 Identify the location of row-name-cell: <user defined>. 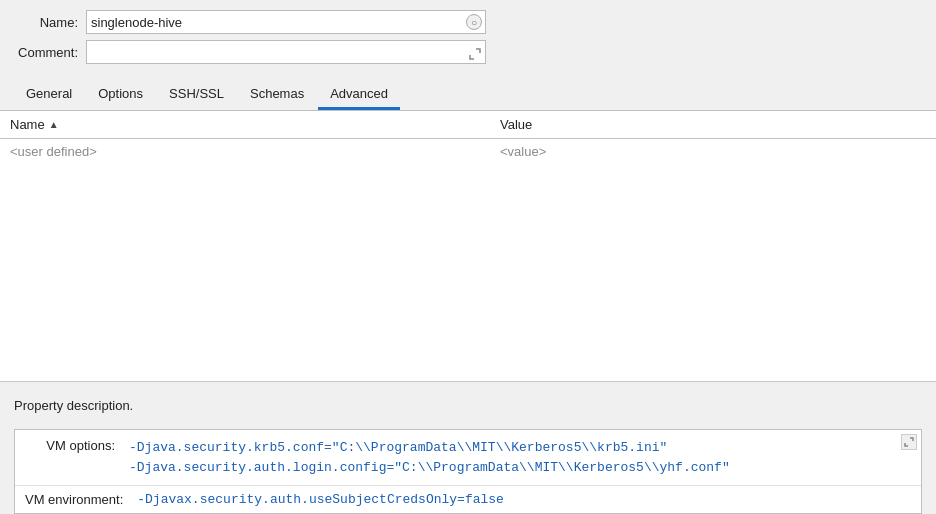
(245, 152).